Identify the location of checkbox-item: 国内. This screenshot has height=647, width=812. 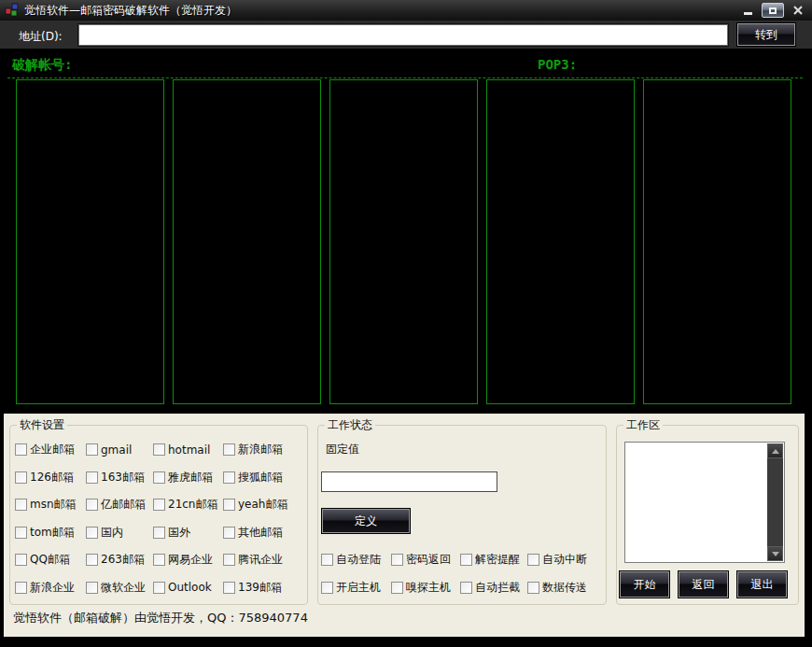
(119, 532).